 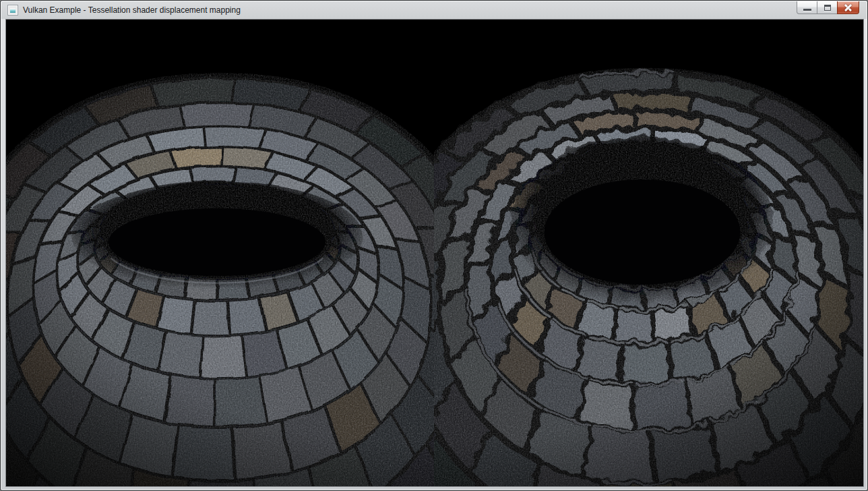 I want to click on titlebar: Vulkan Example - Tessellation shader dis…, so click(x=434, y=10).